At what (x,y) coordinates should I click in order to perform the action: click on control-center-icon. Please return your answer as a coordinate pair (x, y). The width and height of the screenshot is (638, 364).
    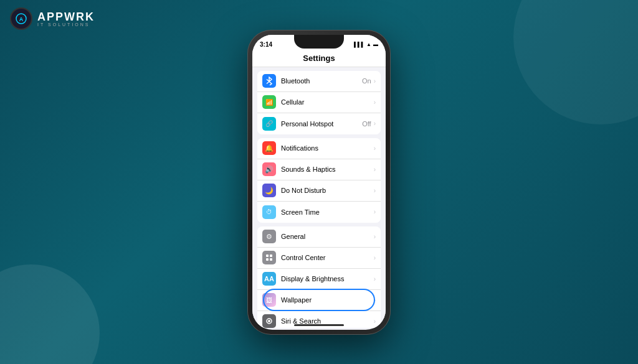
    Looking at the image, I should click on (269, 258).